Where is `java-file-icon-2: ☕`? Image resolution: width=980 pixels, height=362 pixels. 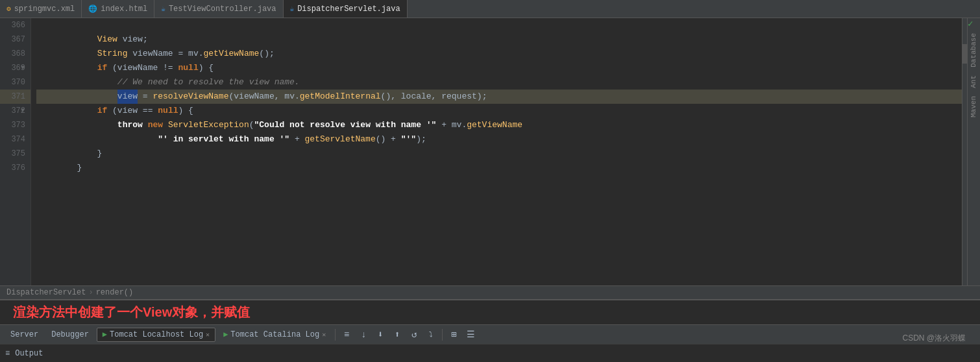
java-file-icon-2: ☕ is located at coordinates (292, 9).